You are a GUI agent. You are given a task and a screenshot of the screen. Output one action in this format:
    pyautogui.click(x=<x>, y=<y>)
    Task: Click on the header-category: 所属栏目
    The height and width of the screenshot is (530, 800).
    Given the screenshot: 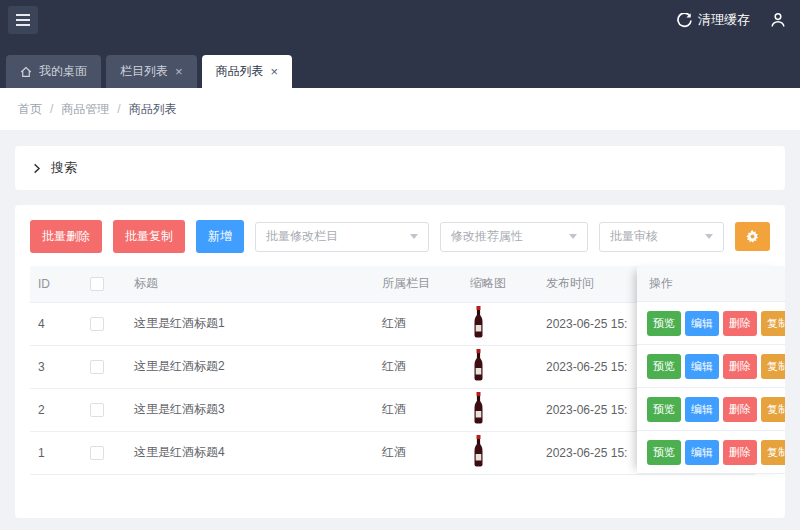 What is the action you would take?
    pyautogui.click(x=418, y=284)
    